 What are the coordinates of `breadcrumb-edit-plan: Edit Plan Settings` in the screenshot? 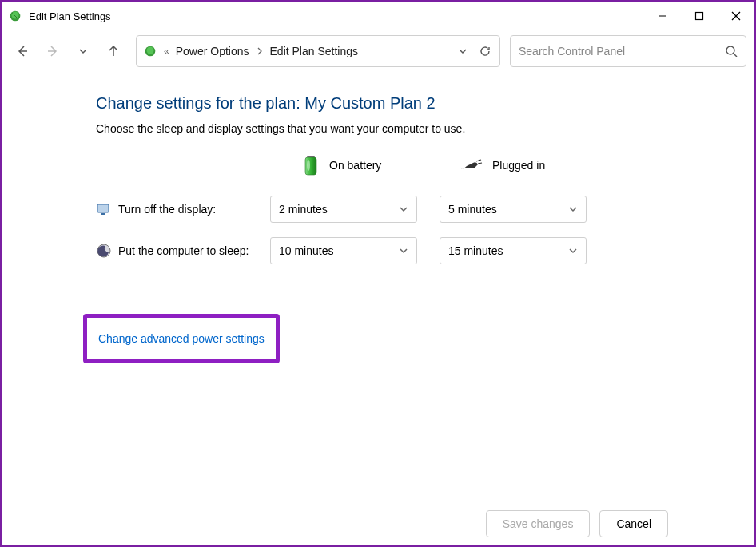 It's located at (315, 51).